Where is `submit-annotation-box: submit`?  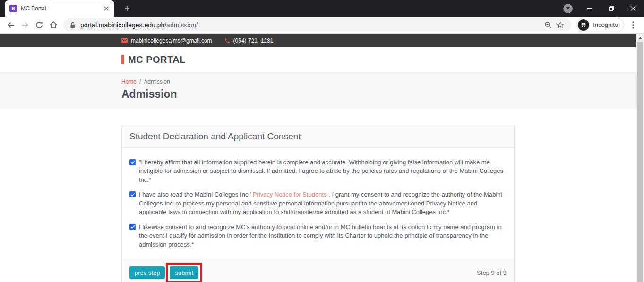 submit-annotation-box: submit is located at coordinates (184, 272).